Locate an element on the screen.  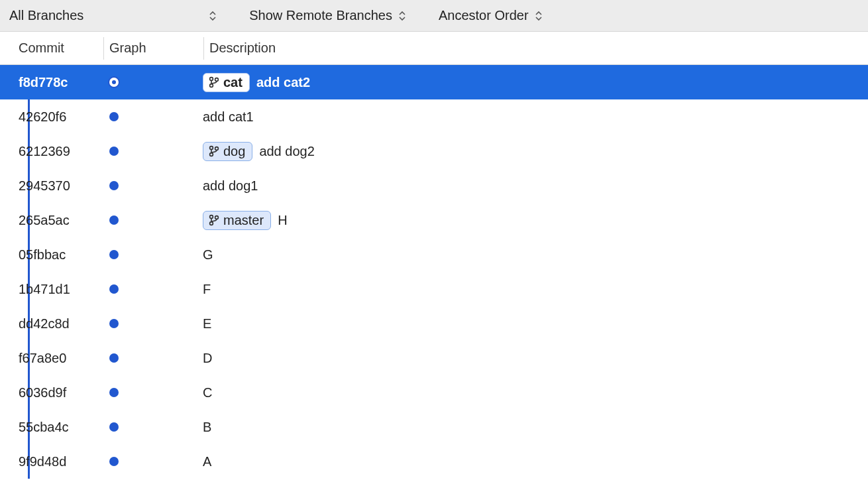
branch-name: master is located at coordinates (244, 220).